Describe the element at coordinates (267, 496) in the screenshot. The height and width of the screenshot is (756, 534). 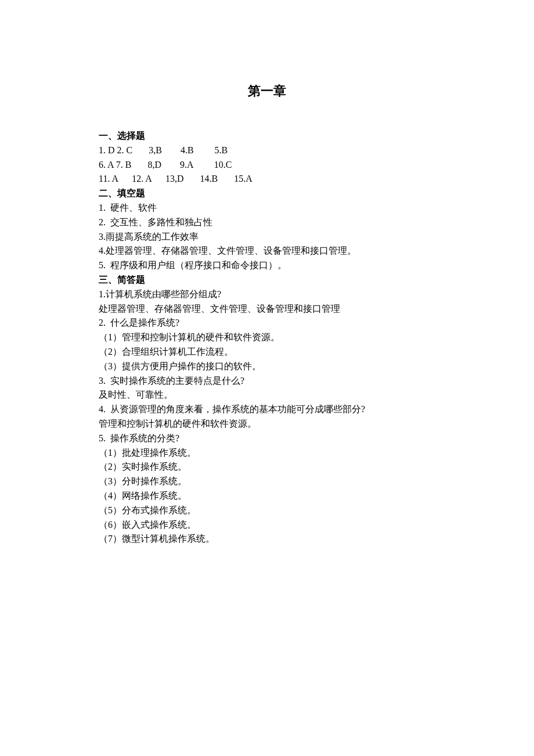
I see `text-line: （4）网络操作系统。` at that location.